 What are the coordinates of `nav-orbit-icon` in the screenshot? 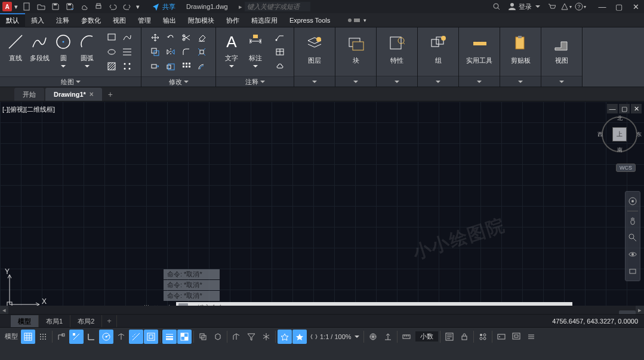 It's located at (633, 254).